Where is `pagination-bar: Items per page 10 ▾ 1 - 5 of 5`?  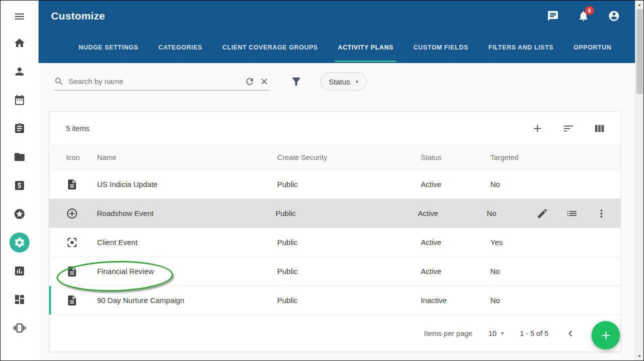 pagination-bar: Items per page 10 ▾ 1 - 5 of 5 is located at coordinates (335, 333).